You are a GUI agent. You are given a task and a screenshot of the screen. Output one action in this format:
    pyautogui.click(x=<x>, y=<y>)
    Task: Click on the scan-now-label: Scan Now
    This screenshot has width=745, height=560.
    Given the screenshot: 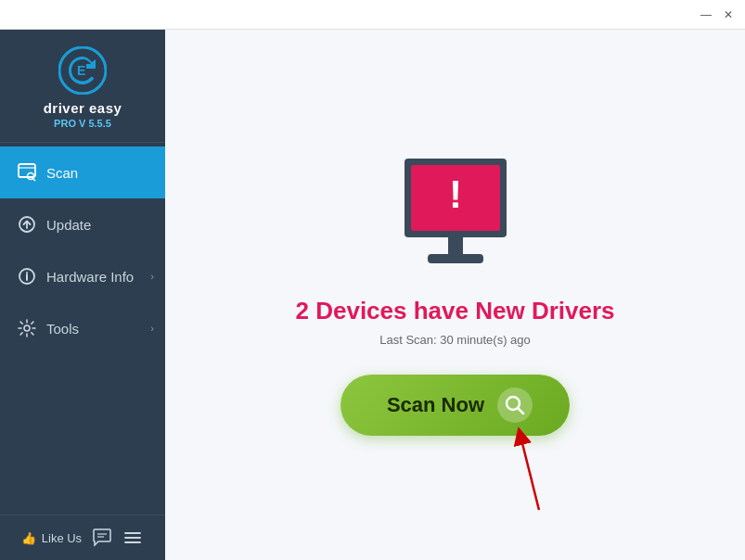 What is the action you would take?
    pyautogui.click(x=436, y=405)
    